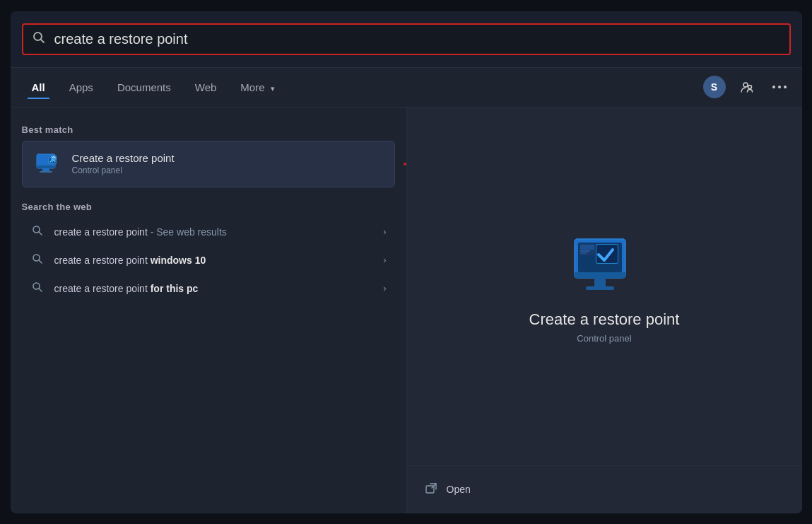  What do you see at coordinates (418, 40) in the screenshot?
I see `search-input` at bounding box center [418, 40].